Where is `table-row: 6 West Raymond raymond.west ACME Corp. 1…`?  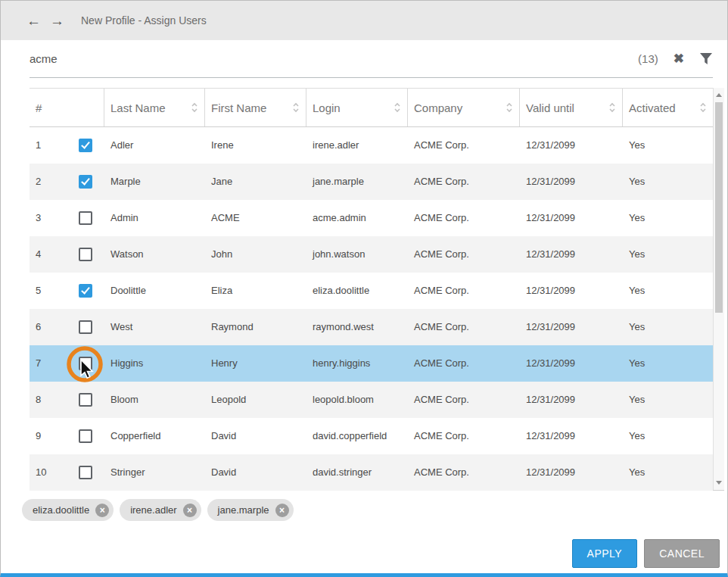 table-row: 6 West Raymond raymond.west ACME Corp. 1… is located at coordinates (371, 327).